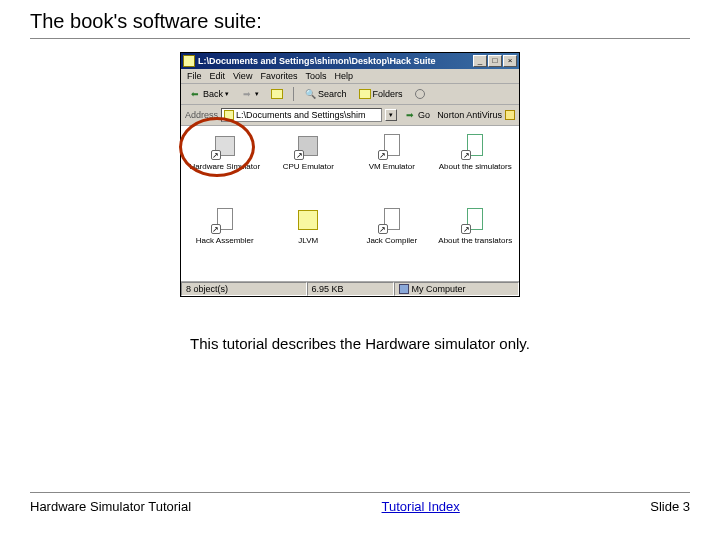 The height and width of the screenshot is (540, 720). What do you see at coordinates (392, 169) in the screenshot?
I see `item-vm-emulator: ↗ VM Emulator` at bounding box center [392, 169].